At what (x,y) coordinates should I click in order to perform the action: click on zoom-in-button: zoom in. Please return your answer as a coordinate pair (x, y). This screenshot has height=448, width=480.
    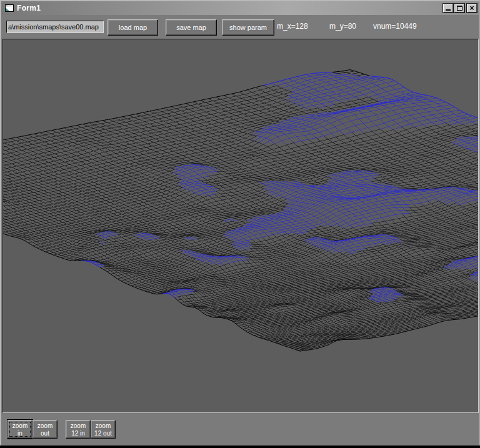
    Looking at the image, I should click on (20, 429).